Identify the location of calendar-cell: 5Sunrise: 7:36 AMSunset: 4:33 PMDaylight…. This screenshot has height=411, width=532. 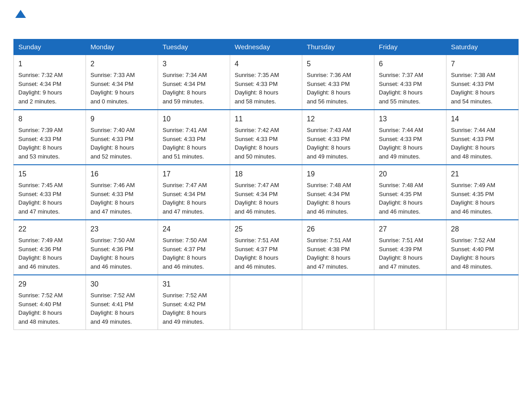
(339, 82).